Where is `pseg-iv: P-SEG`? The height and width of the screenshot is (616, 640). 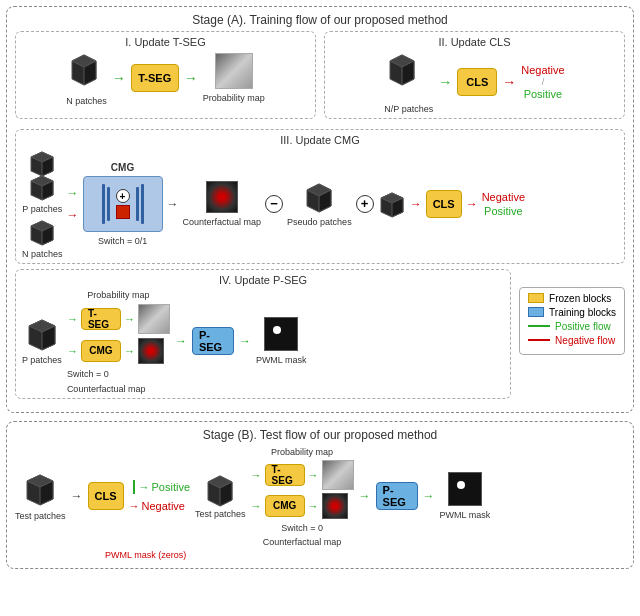
pseg-iv: P-SEG is located at coordinates (213, 341).